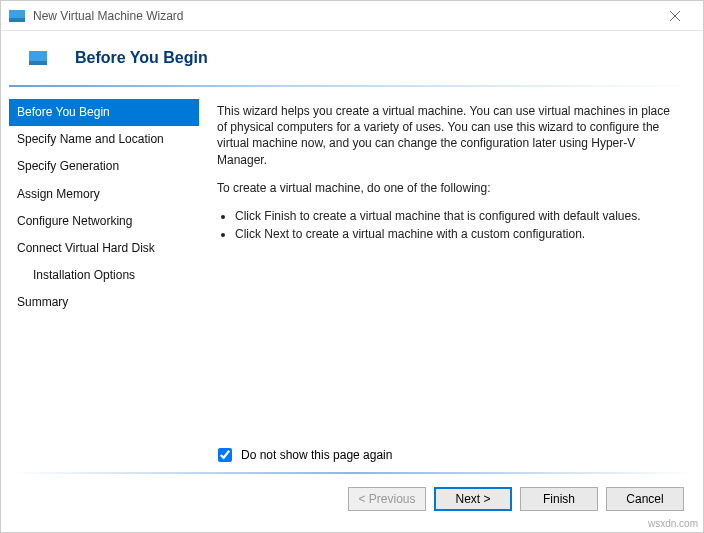 The width and height of the screenshot is (704, 533). I want to click on do-not-show-again-row: Do not show this page again, so click(303, 455).